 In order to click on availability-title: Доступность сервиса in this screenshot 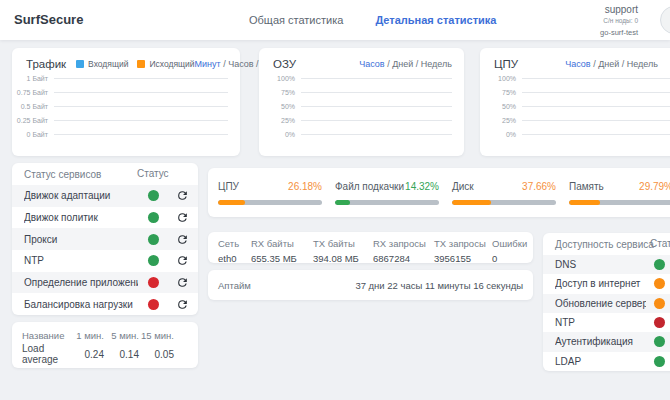, I will do `click(604, 244)`.